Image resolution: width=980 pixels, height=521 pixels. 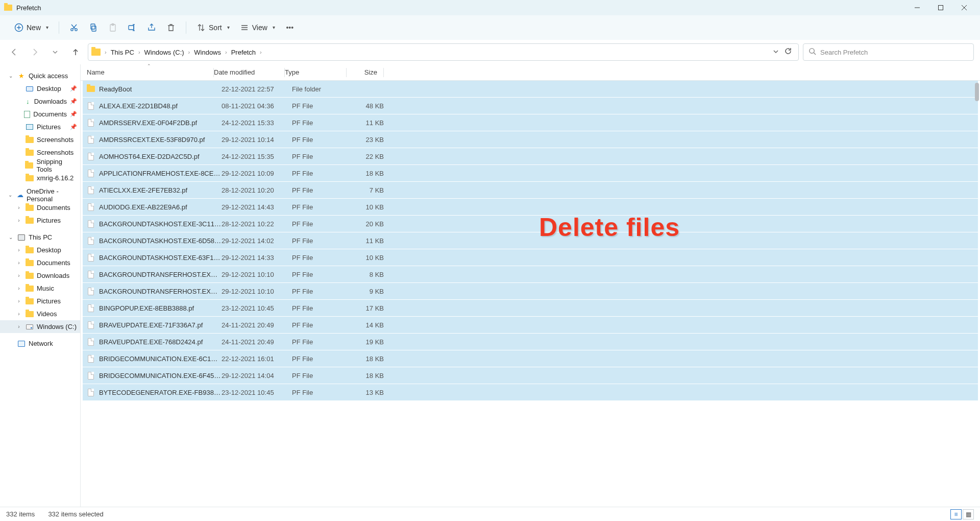 What do you see at coordinates (530, 392) in the screenshot?
I see `file-row: BYTECODEGENERATOR.EXE-FB938A53.pf23-12-2…` at bounding box center [530, 392].